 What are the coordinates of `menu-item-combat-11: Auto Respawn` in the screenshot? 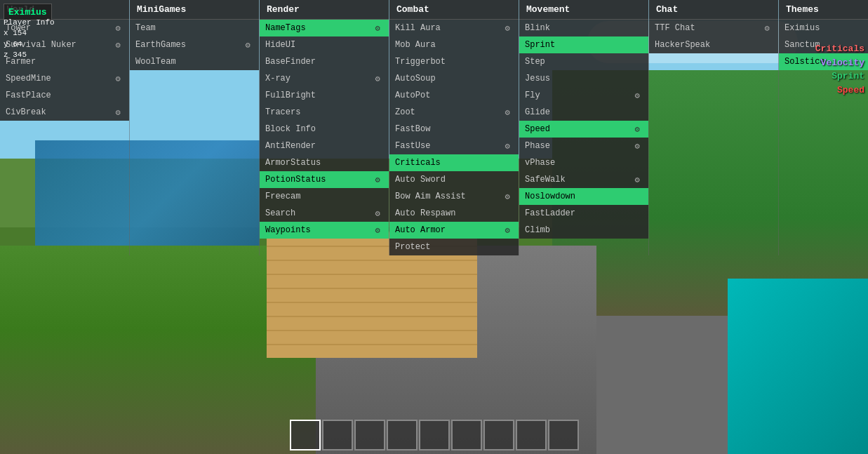 It's located at (454, 213).